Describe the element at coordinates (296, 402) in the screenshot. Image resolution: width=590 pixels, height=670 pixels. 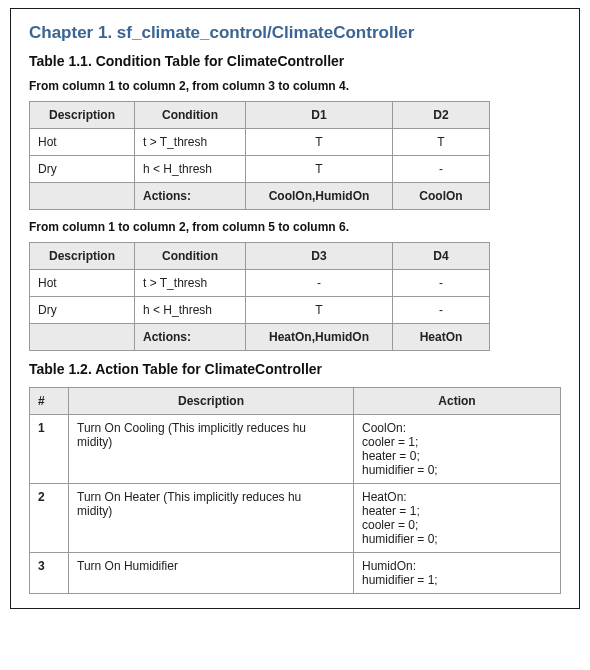
I see `table-header-row: # Description Action` at that location.